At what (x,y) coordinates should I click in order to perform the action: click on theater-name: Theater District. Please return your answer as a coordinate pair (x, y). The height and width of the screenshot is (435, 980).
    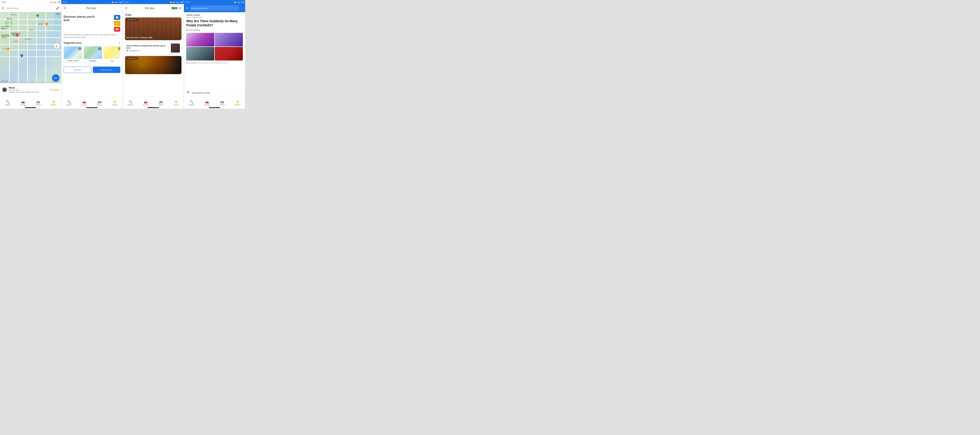
    Looking at the image, I should click on (73, 61).